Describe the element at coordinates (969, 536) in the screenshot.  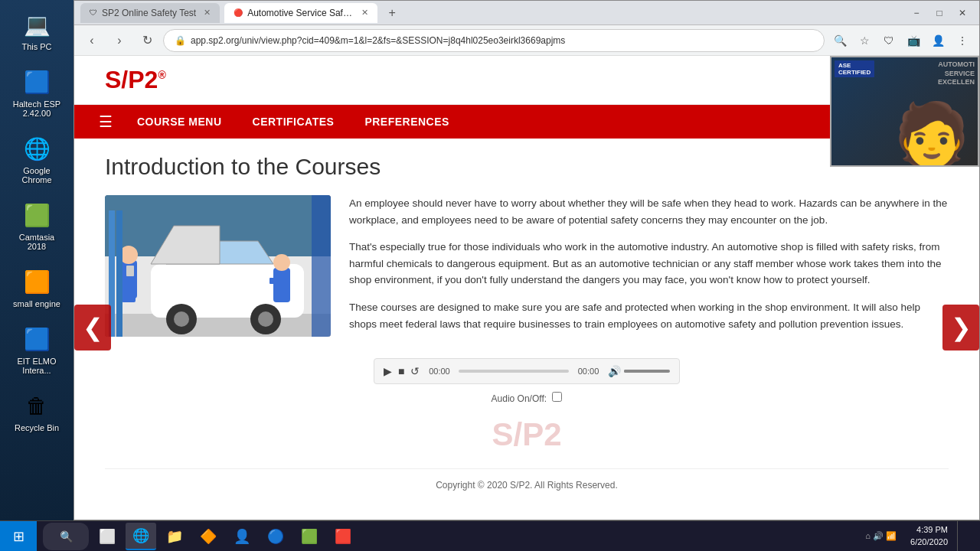
I see `show-desktop-button` at that location.